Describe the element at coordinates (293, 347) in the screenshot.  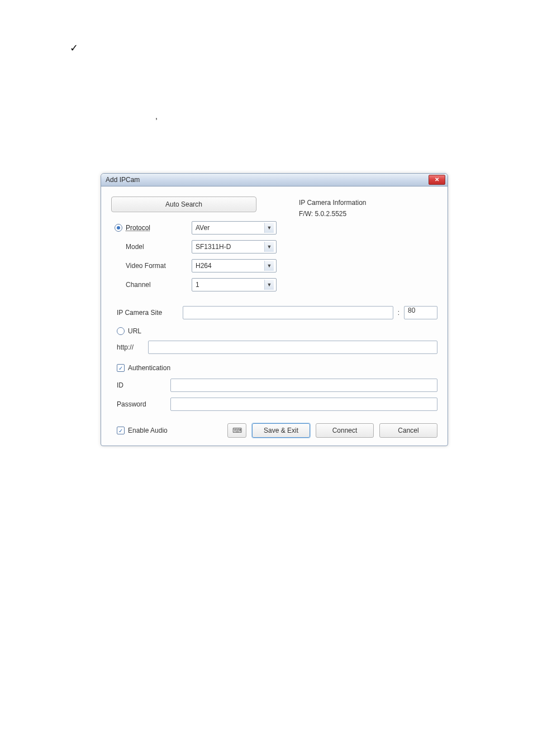
I see `url-input` at that location.